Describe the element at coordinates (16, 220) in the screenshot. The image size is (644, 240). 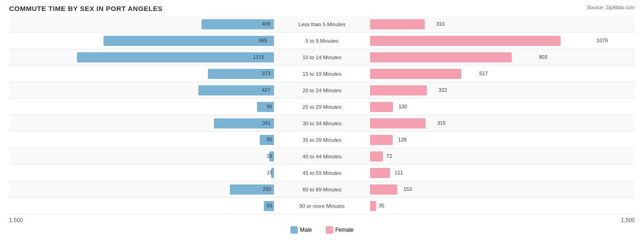
I see `axis-left: 1,500` at that location.